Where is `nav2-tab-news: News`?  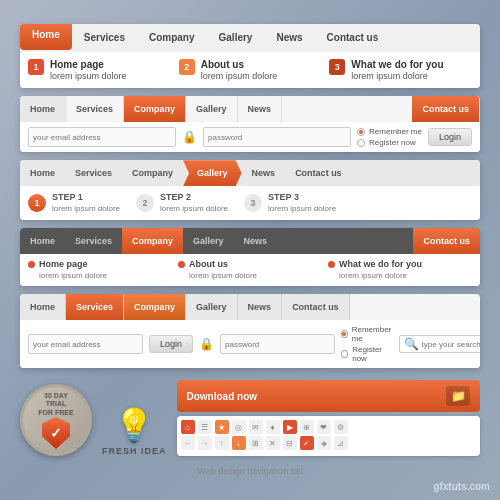 nav2-tab-news: News is located at coordinates (260, 109).